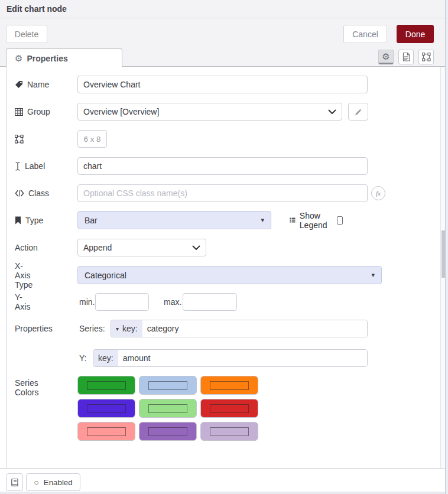 The width and height of the screenshot is (448, 494). Describe the element at coordinates (92, 329) in the screenshot. I see `series-label: Series:` at that location.